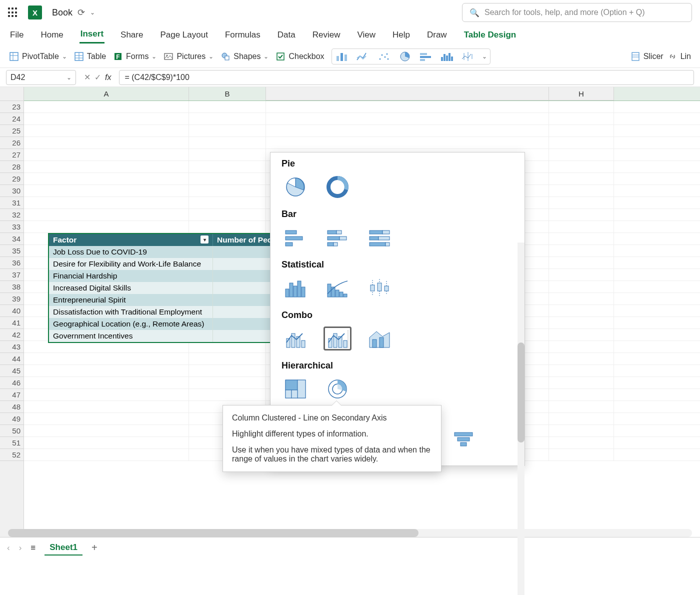 This screenshot has width=700, height=595. What do you see at coordinates (12, 383) in the screenshot?
I see `row-header: 46` at bounding box center [12, 383].